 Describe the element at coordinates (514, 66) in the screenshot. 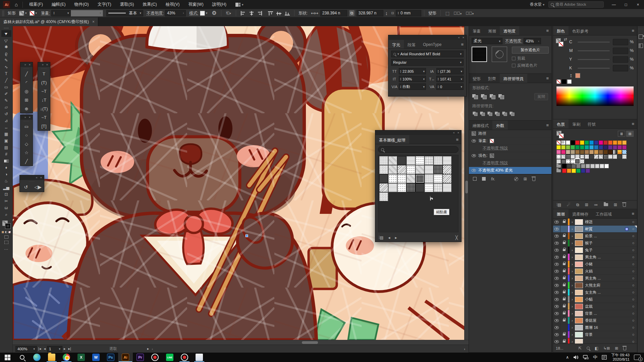

I see `invert-mask-checkbox` at that location.